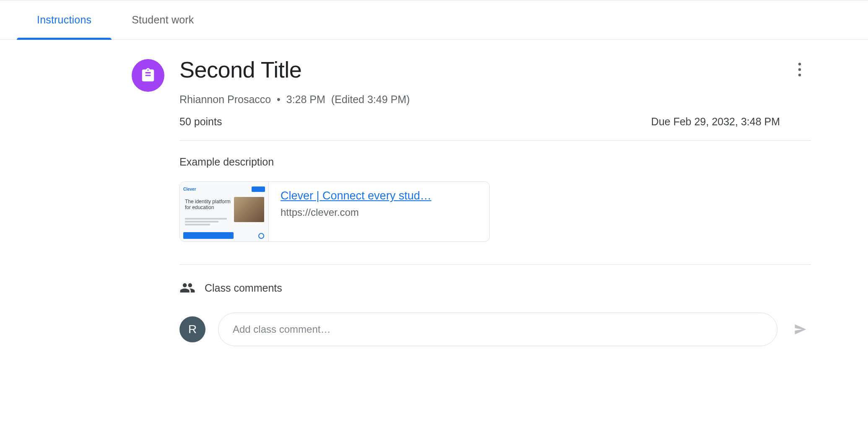 This screenshot has width=868, height=440. What do you see at coordinates (379, 212) in the screenshot?
I see `attachment-info: Clever | Connect every stud… https://cle…` at bounding box center [379, 212].